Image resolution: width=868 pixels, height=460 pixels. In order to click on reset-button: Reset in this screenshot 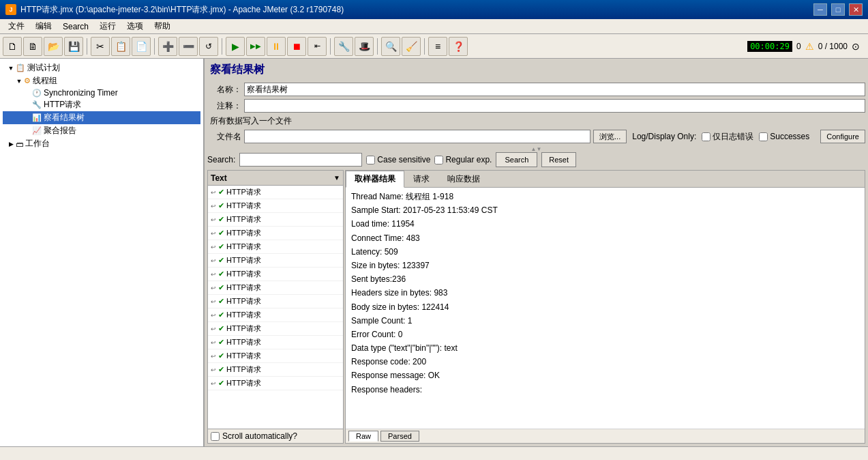, I will do `click(559, 160)`.